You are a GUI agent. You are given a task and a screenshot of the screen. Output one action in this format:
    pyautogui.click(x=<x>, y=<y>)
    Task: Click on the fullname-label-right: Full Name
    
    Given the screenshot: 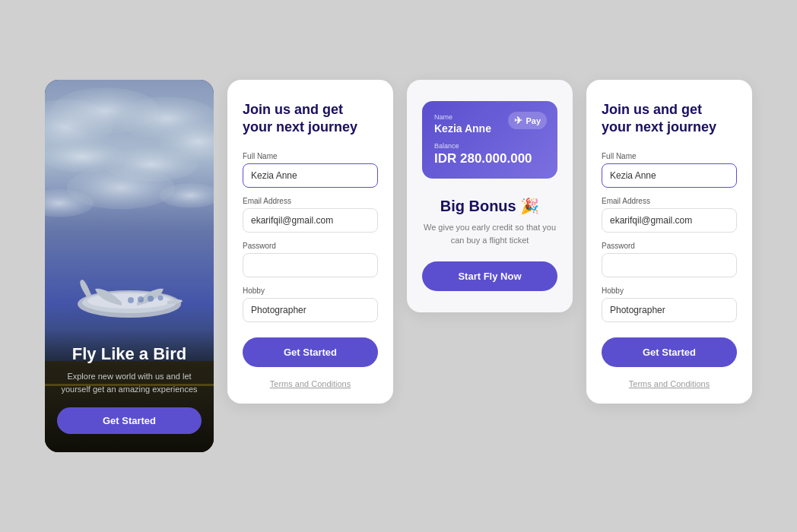 What is the action you would take?
    pyautogui.click(x=669, y=157)
    